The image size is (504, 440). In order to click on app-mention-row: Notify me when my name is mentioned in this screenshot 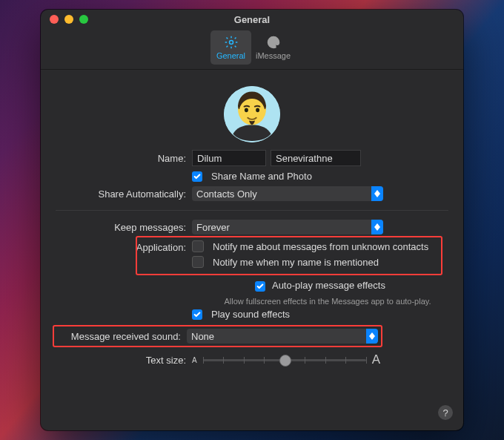, I will do `click(252, 262)`.